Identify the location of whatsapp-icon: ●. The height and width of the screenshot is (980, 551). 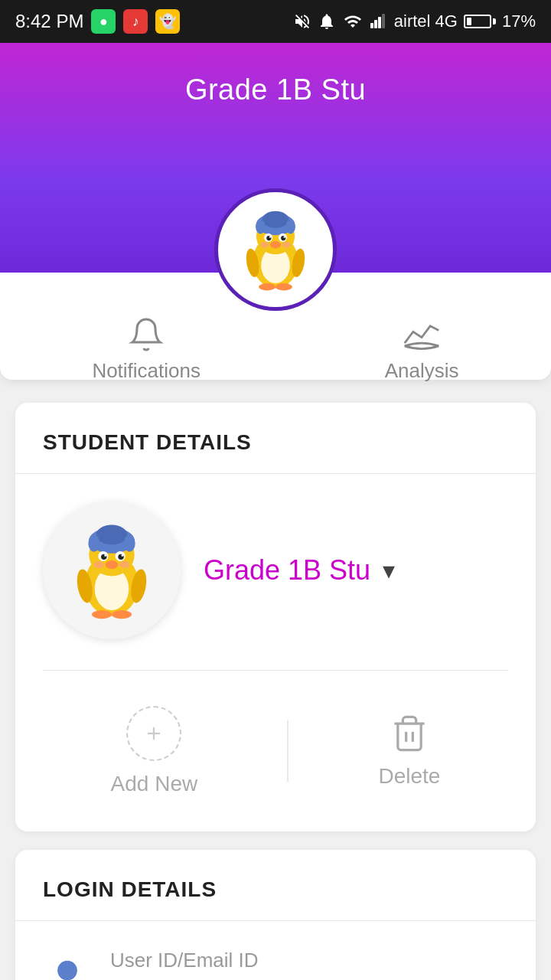
(103, 21).